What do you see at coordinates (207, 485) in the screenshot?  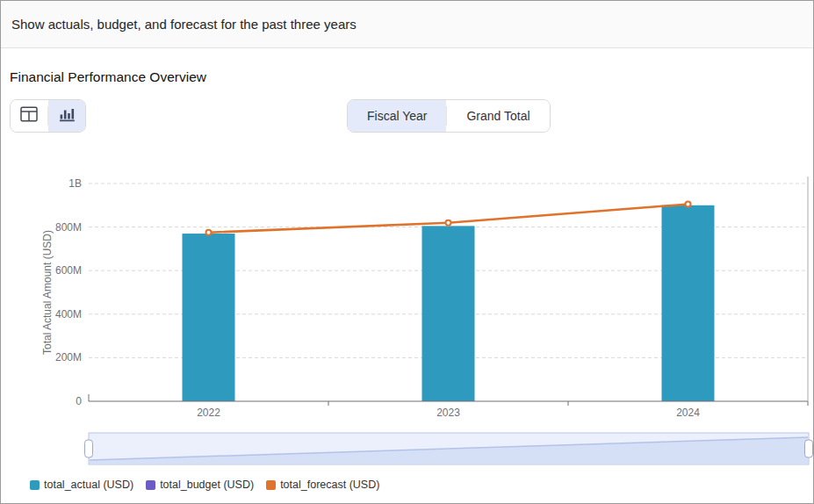 I see `legend-label: total_budget (USD)` at bounding box center [207, 485].